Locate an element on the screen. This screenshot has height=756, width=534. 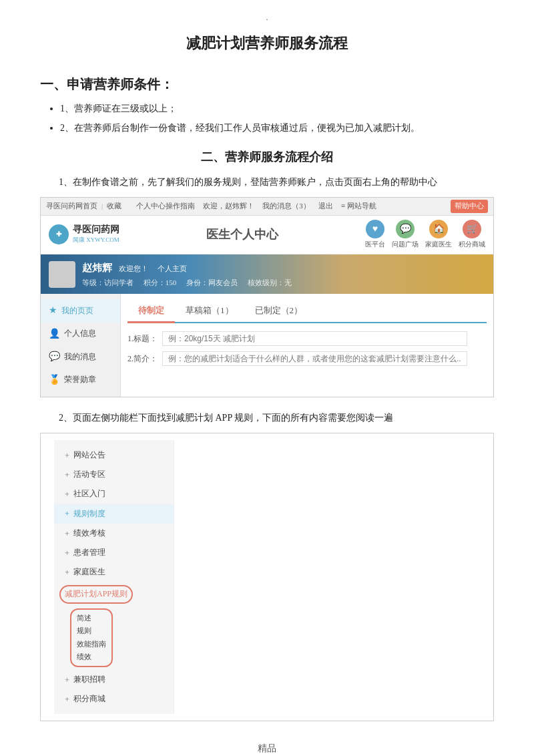
header-center: 医生个人中心 is located at coordinates (242, 235).